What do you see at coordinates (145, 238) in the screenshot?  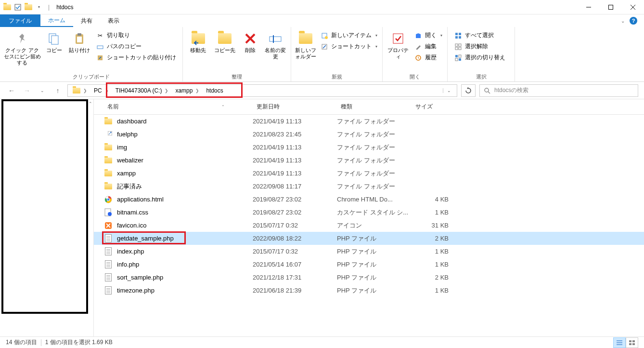 I see `file-name: getdate_sample.php` at bounding box center [145, 238].